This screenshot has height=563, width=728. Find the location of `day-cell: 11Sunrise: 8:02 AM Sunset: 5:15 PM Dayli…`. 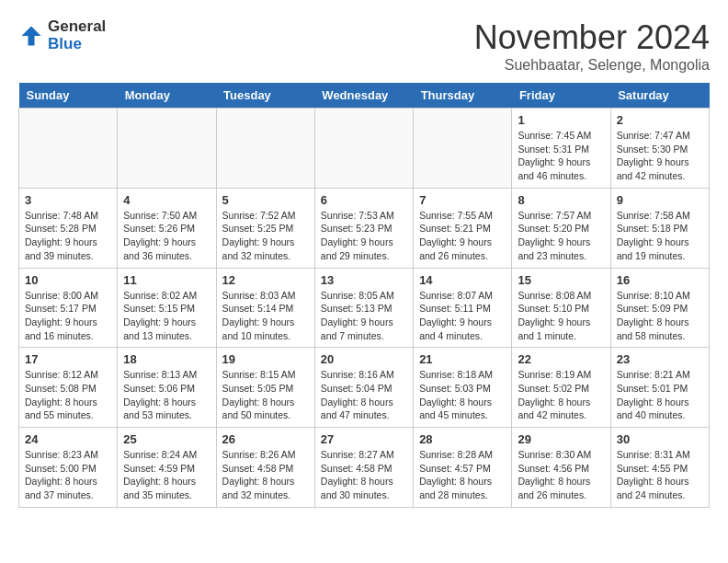

day-cell: 11Sunrise: 8:02 AM Sunset: 5:15 PM Dayli… is located at coordinates (167, 307).